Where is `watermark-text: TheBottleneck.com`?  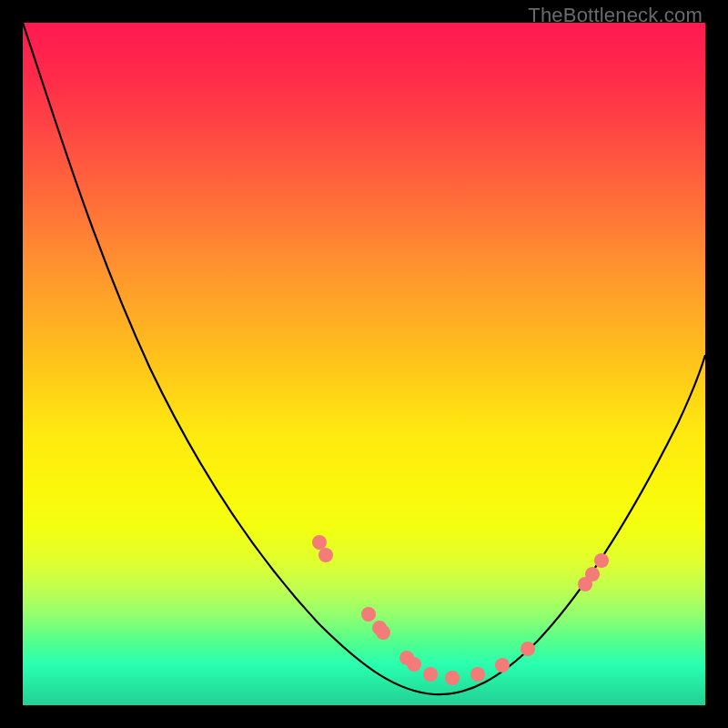
watermark-text: TheBottleneck.com is located at coordinates (615, 15).